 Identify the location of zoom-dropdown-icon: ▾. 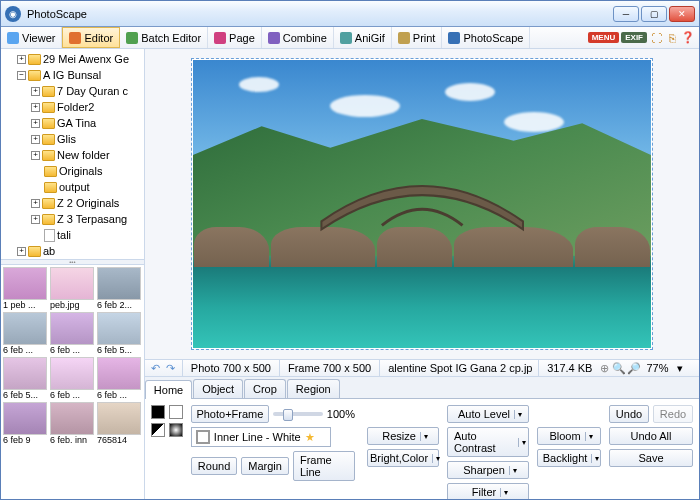
(680, 368).